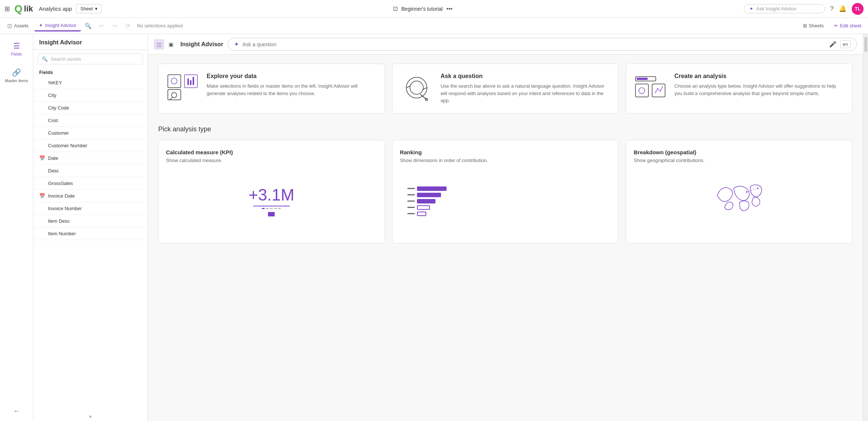  Describe the element at coordinates (58, 26) in the screenshot. I see `insight-advisor-button: ✦ Insight Advisor` at that location.